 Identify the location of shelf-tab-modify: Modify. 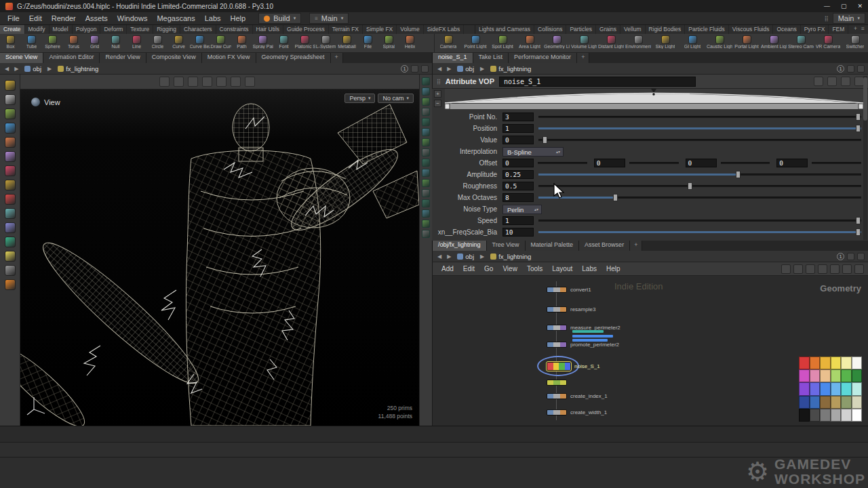
(37, 30).